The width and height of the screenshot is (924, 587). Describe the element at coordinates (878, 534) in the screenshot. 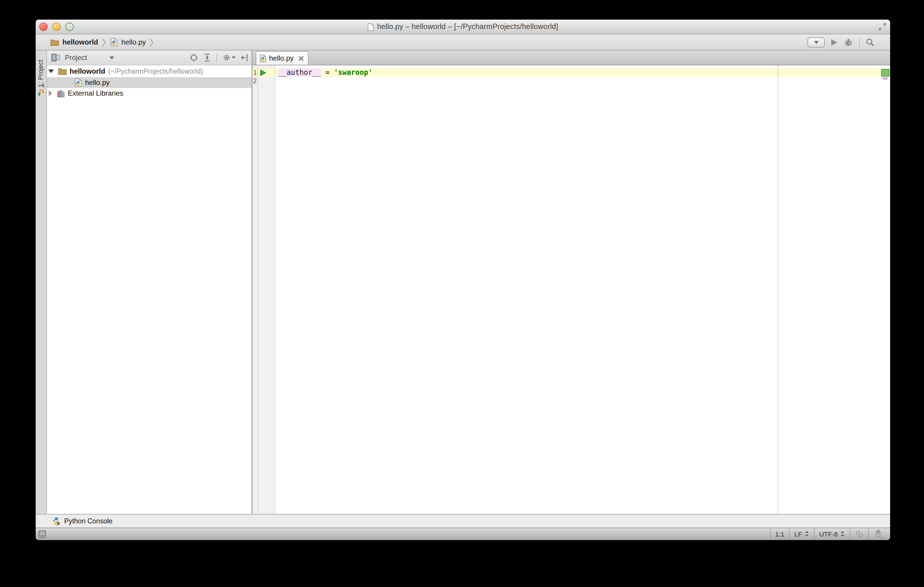

I see `inspector-profile-icon` at that location.